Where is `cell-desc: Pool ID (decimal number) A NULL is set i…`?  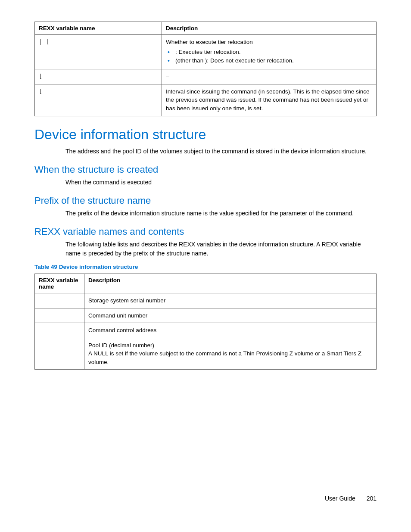
cell-desc: Pool ID (decimal number) A NULL is set i… is located at coordinates (230, 354).